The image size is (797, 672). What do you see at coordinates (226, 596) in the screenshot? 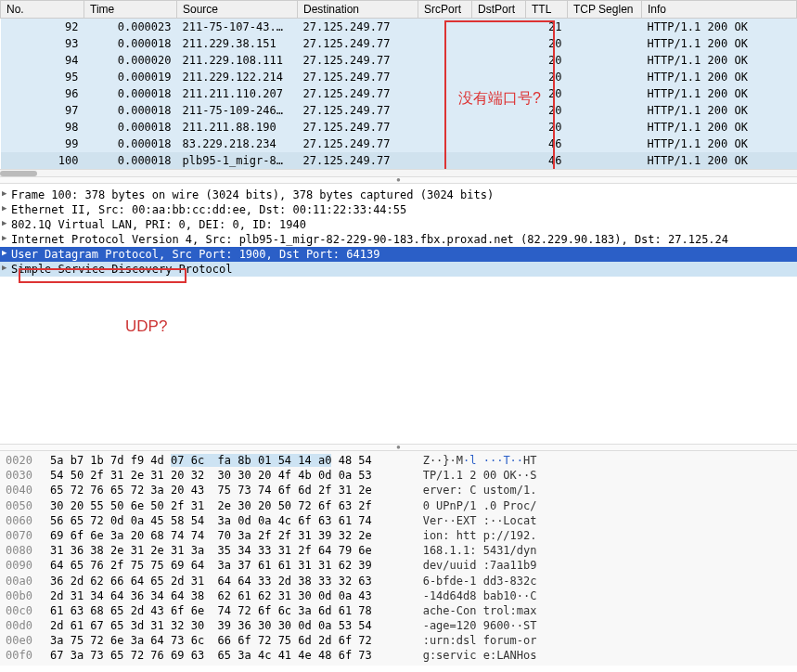
I see `hex-bytes: 2d 31 34 64 36 34 64 38 62 61 62 31 30 0…` at bounding box center [226, 596].